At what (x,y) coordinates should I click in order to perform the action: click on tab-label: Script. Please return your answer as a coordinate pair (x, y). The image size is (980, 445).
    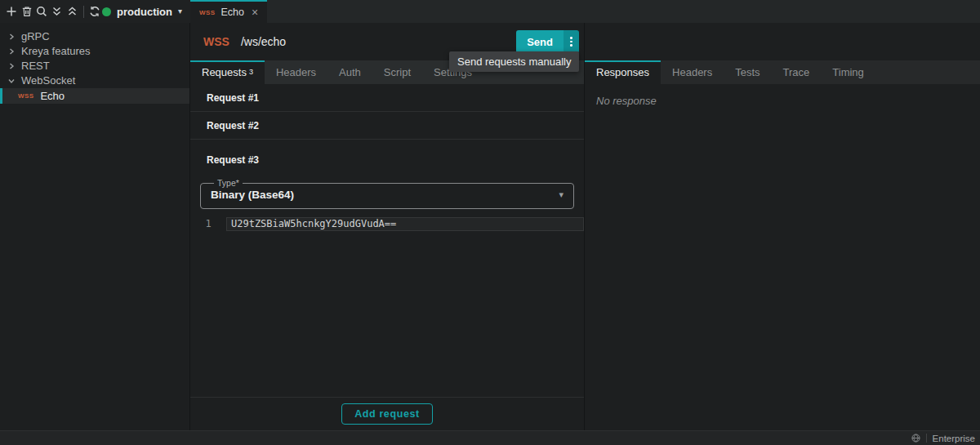
    Looking at the image, I should click on (397, 72).